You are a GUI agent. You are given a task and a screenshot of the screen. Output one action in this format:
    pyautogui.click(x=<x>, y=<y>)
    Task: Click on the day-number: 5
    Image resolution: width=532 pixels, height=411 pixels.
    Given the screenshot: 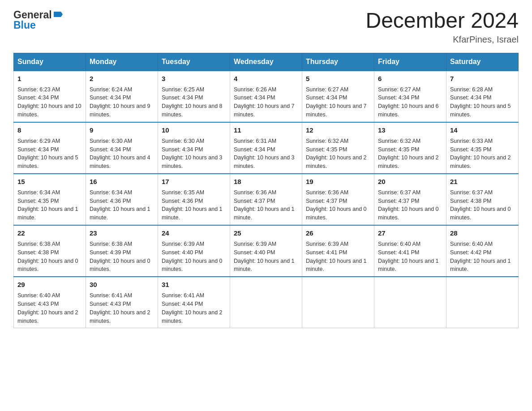 What is the action you would take?
    pyautogui.click(x=338, y=79)
    